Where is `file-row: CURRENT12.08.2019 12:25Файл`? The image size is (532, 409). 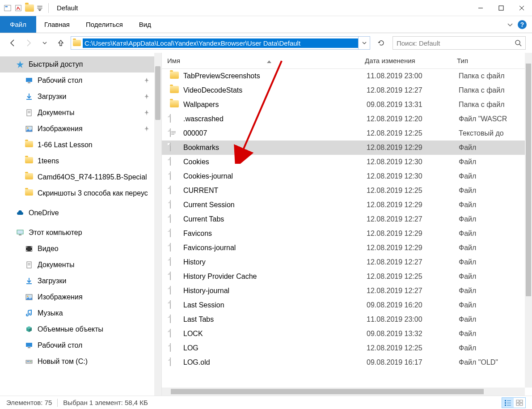
file-row: CURRENT12.08.2019 12:25Файл is located at coordinates (347, 191).